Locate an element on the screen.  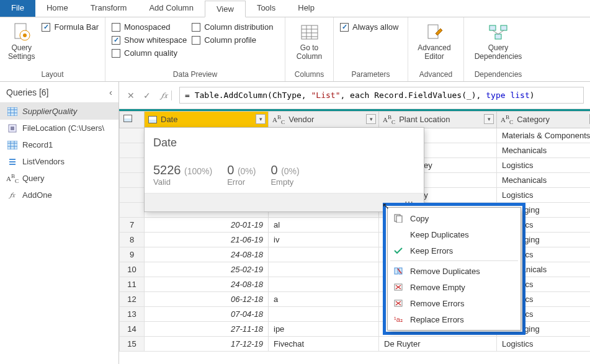
column-header: ABCVendor▾ is located at coordinates (324, 120).